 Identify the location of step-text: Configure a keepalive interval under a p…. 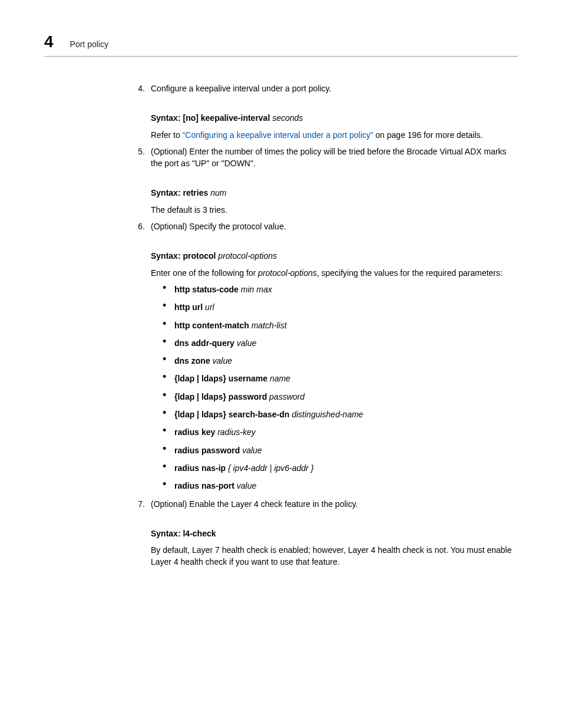
(335, 88).